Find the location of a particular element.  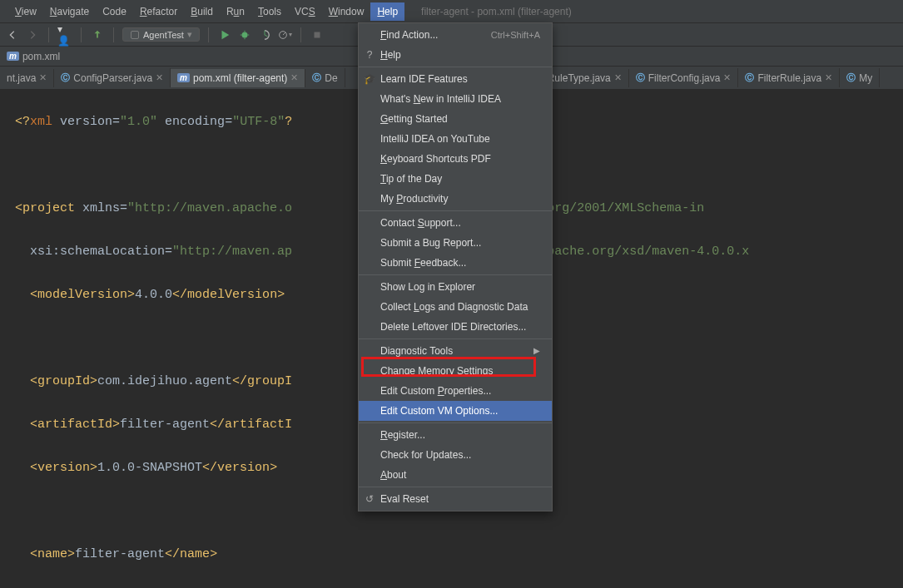

menu-item: Edit Custom Properties... is located at coordinates (455, 391).